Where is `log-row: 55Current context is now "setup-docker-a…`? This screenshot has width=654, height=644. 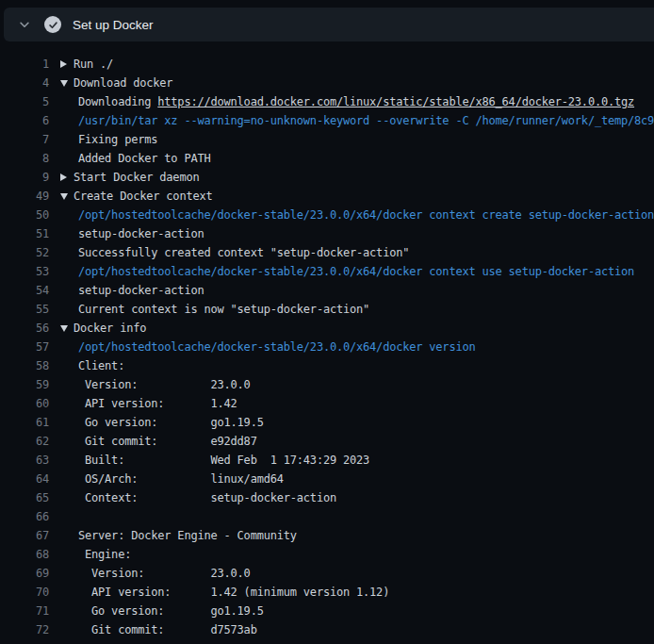
log-row: 55Current context is now "setup-docker-a… is located at coordinates (327, 309).